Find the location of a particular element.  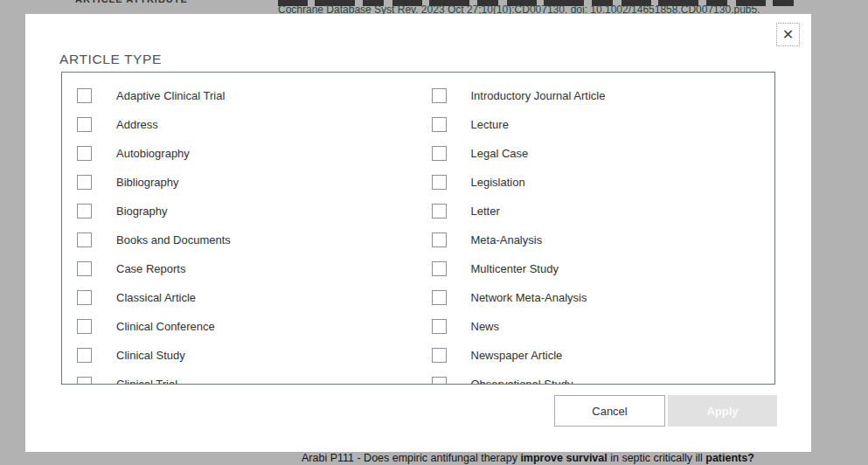

article-type-option-label: Network Meta-Analysis is located at coordinates (530, 297).